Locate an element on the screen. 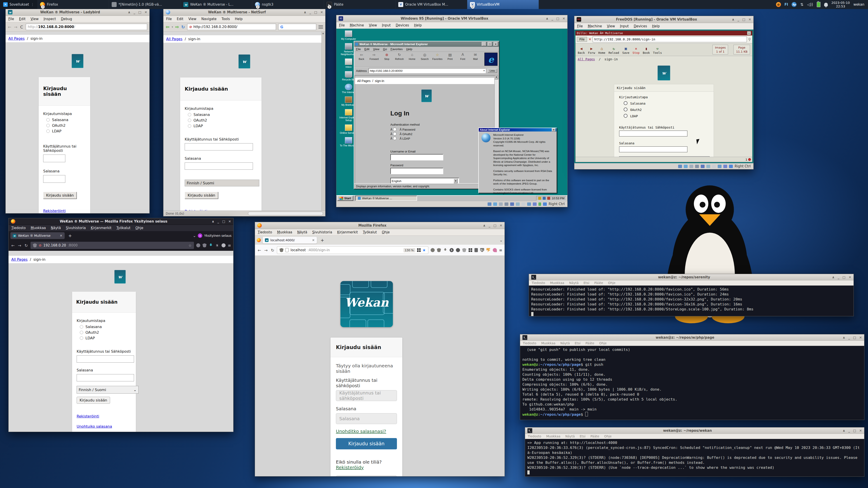 This screenshot has width=868, height=488. taskbar-task-button: WeKan ® Multiverse ... is located at coordinates (386, 198).